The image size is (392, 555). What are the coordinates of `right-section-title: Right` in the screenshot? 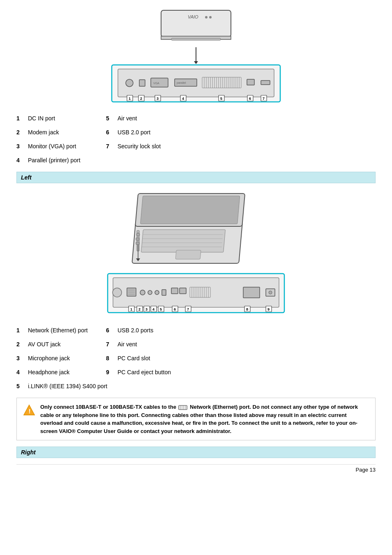 It's located at (28, 452).